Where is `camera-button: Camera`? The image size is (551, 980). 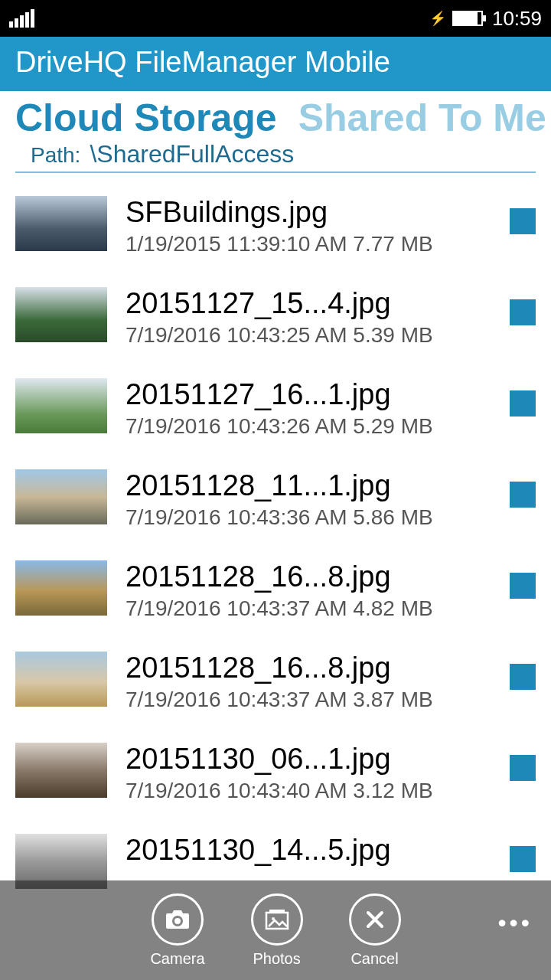 camera-button: Camera is located at coordinates (178, 931).